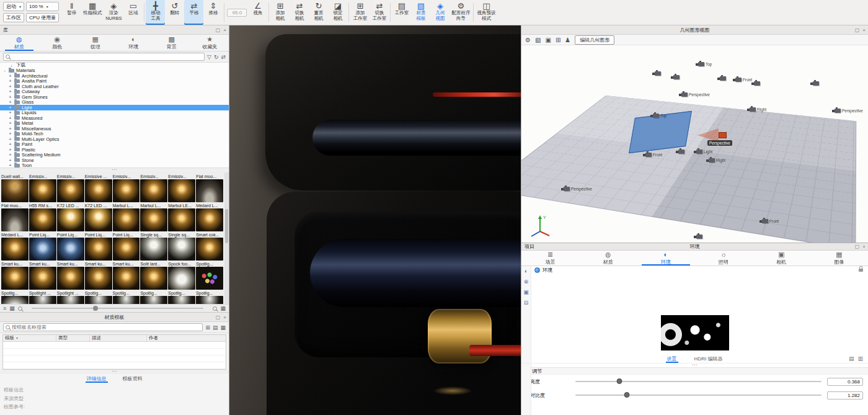 This screenshot has width=868, height=415. I want to click on toolbar-button-switch-studio: ⇄切换 工作室, so click(379, 12).